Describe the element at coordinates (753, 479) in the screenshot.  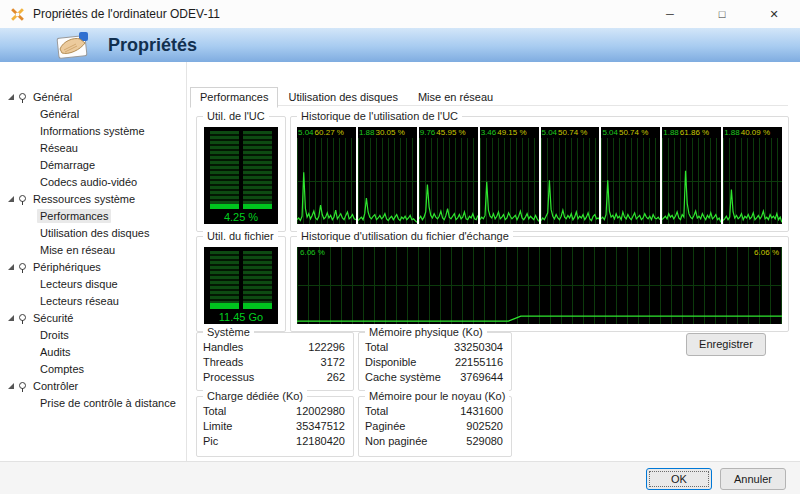
I see `cancel-button: Annuler` at that location.